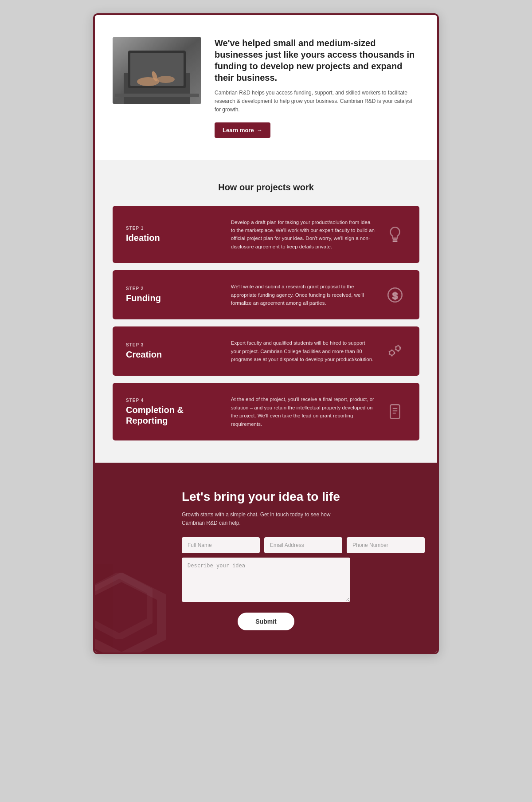  Describe the element at coordinates (174, 351) in the screenshot. I see `step-left-creation: STEP 3 Creation` at that location.